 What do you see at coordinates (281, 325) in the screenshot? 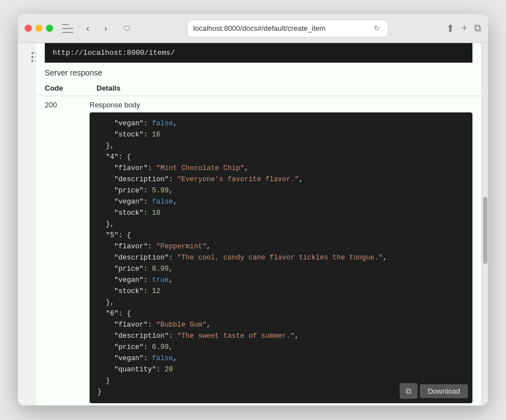
I see `code-line: "flavor": "Bubble Gum",` at bounding box center [281, 325].